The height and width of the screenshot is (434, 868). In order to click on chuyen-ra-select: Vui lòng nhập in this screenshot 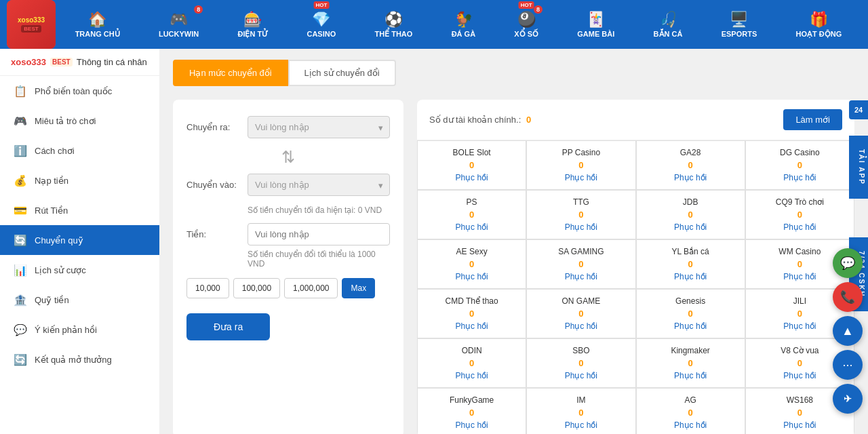, I will do `click(319, 127)`.